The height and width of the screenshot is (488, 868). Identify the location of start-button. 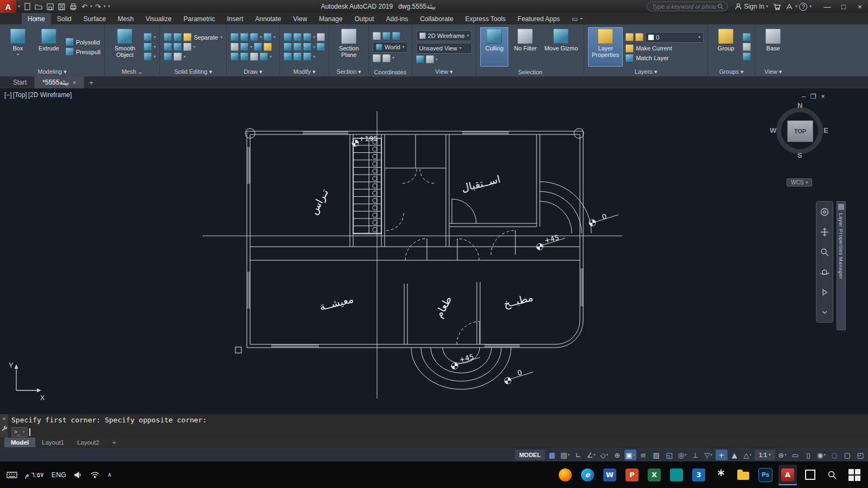
(854, 475).